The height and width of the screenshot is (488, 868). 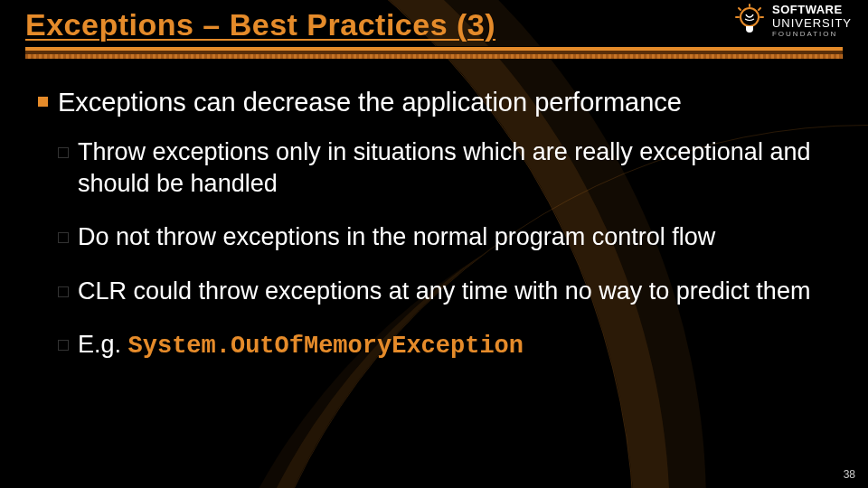 I want to click on brand-logo: SOFTWARE UNIVERSITY FOUNDATION, so click(x=793, y=21).